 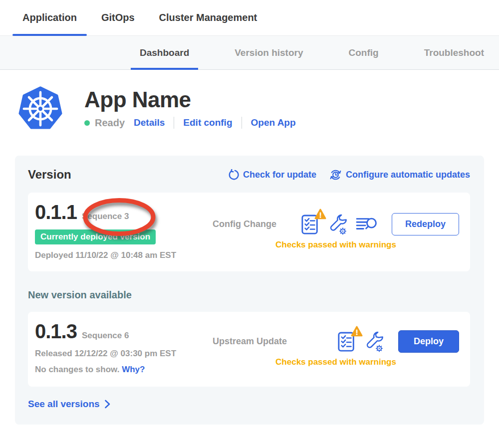 What do you see at coordinates (165, 53) in the screenshot?
I see `tab-dashboard: Dashboard` at bounding box center [165, 53].